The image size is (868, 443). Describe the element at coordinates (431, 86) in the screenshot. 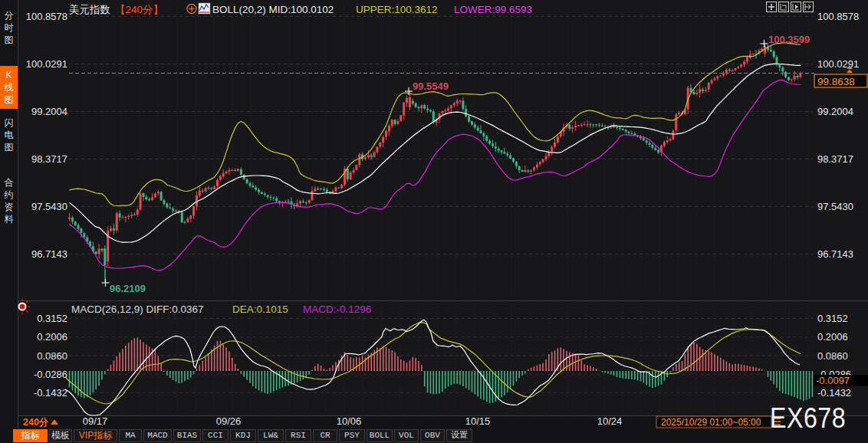

I see `svg-text: 99.5549` at that location.